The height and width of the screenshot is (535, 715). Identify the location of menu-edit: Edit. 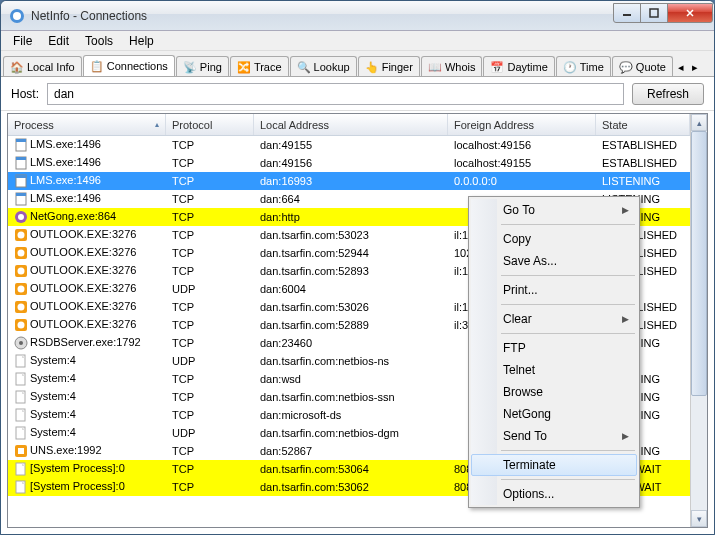
(58, 41).